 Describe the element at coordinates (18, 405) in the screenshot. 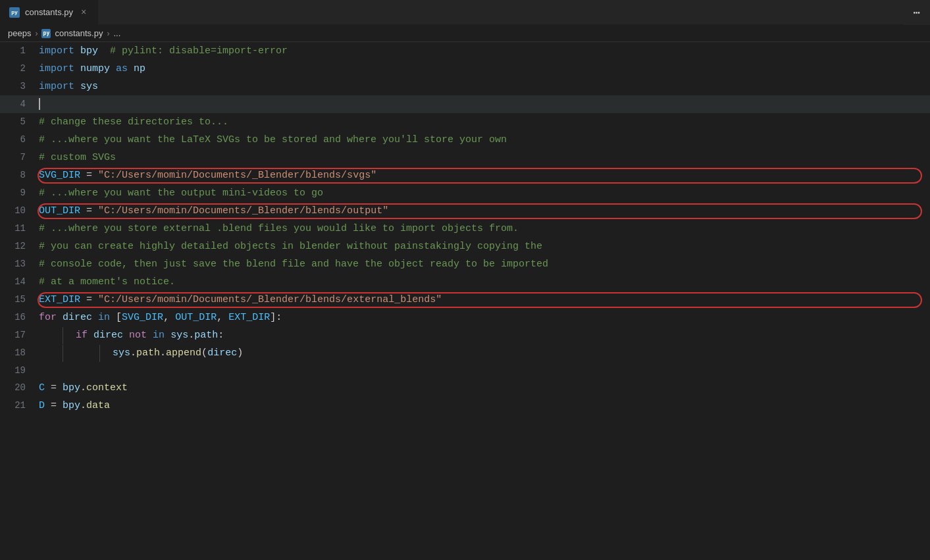

I see `line-num-21: 21` at that location.